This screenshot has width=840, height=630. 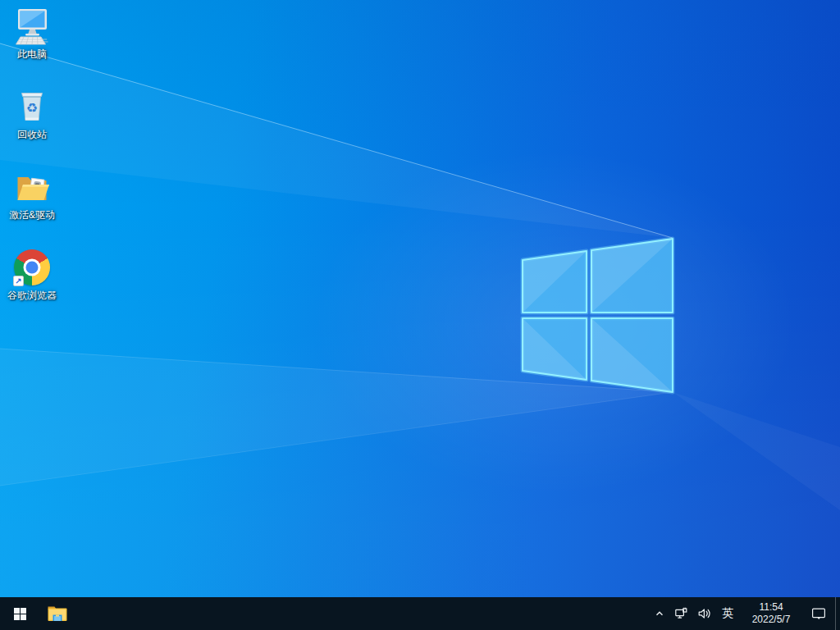 What do you see at coordinates (660, 614) in the screenshot?
I see `chevron-up-icon` at bounding box center [660, 614].